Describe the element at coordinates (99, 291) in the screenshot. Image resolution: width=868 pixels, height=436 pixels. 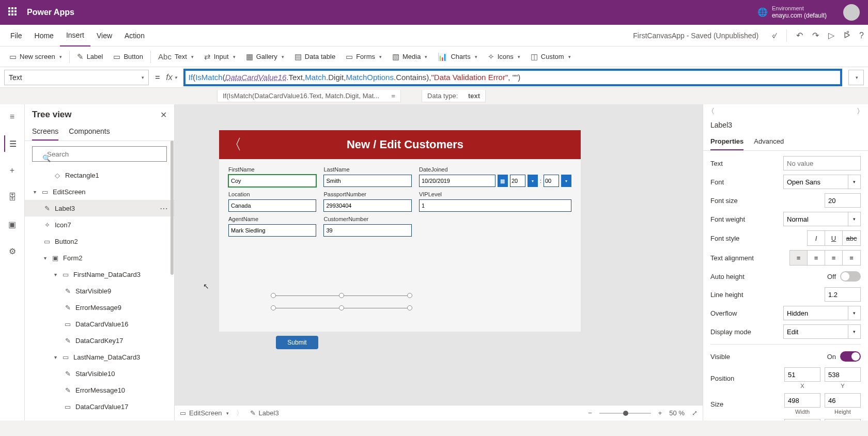
I see `tree-item-starvisible9: ✎StarVisible9` at that location.